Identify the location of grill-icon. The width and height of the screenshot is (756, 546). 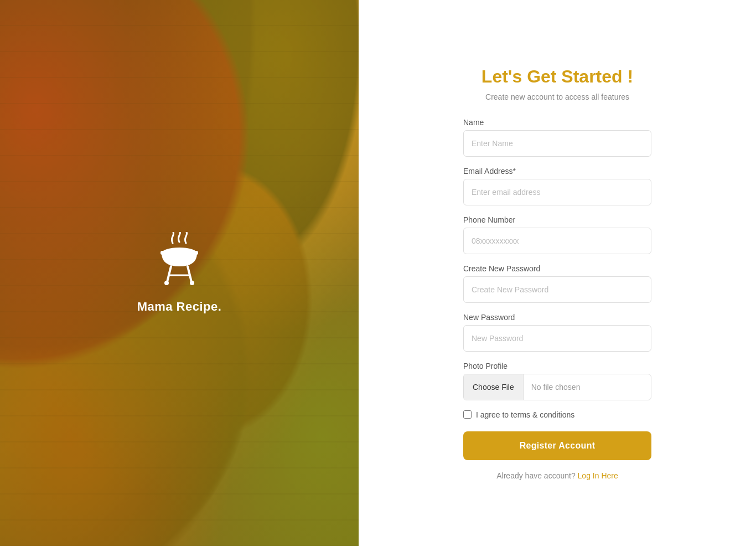
(179, 262).